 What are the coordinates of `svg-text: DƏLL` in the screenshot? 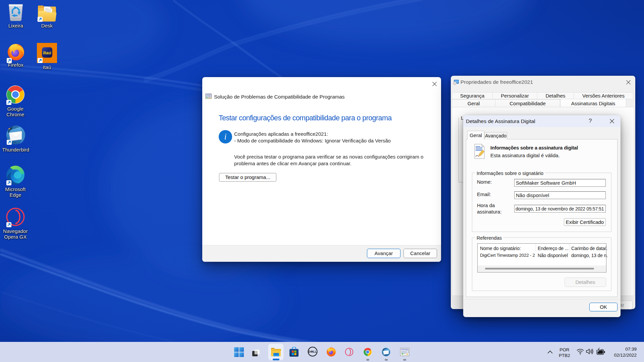 It's located at (313, 352).